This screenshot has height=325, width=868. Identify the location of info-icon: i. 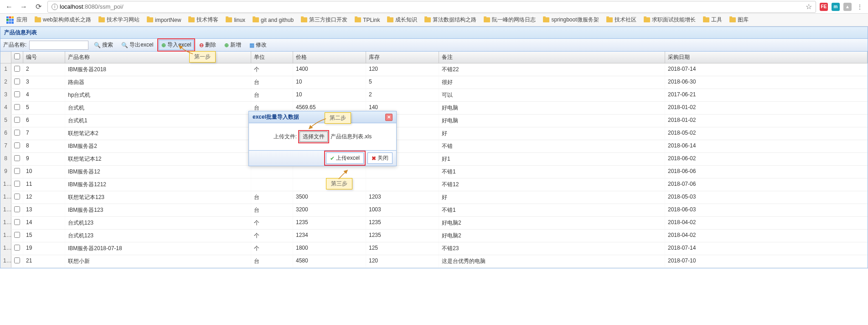
(55, 7).